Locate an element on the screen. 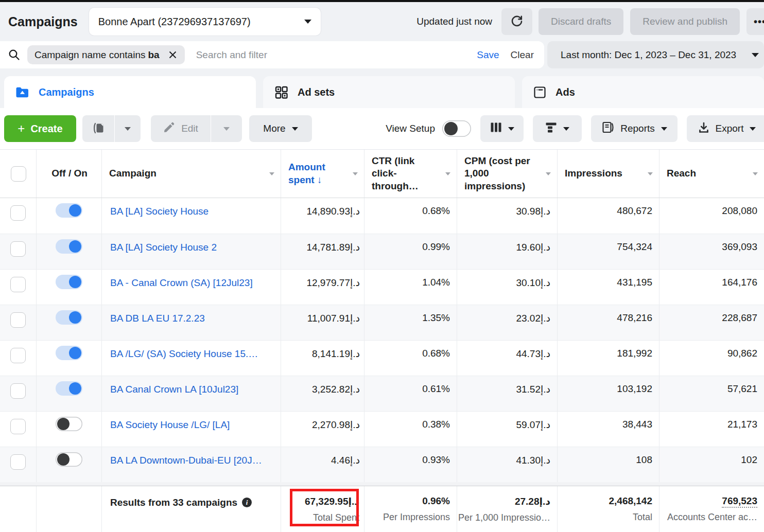 The height and width of the screenshot is (532, 764). results-summary-label: Results from 33 campaigns is located at coordinates (174, 503).